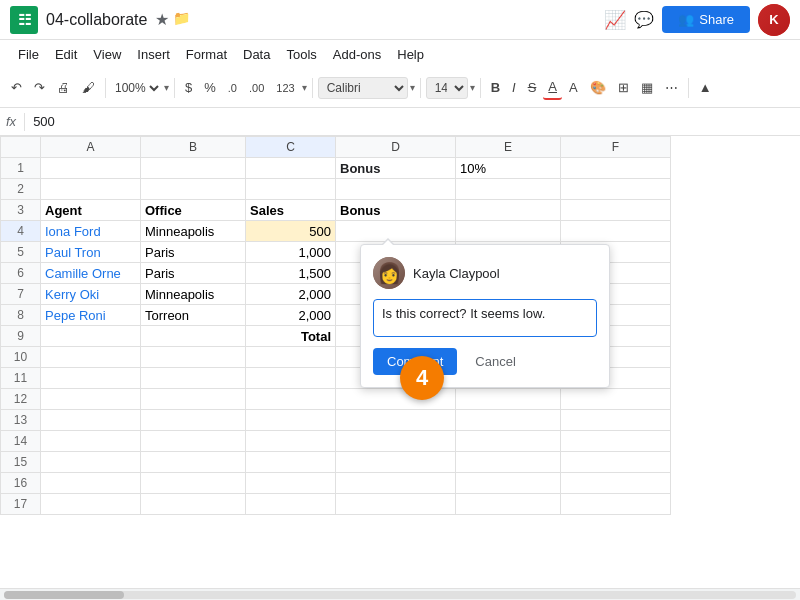  I want to click on trend-icon: 📈, so click(615, 20).